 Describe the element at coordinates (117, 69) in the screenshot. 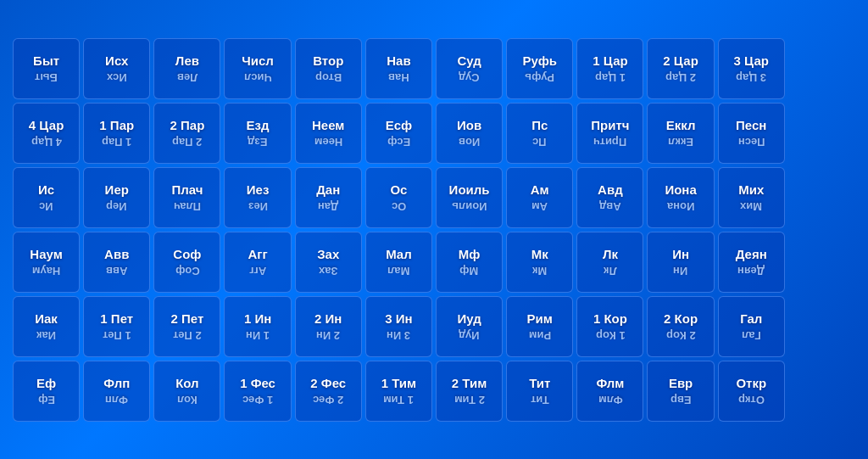

I see `book-cell: ИсхИсх` at that location.